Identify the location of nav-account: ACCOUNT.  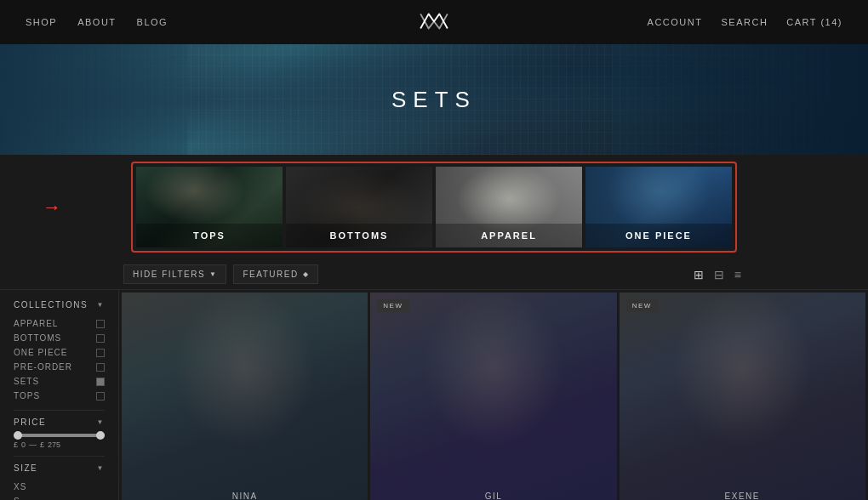
(676, 22).